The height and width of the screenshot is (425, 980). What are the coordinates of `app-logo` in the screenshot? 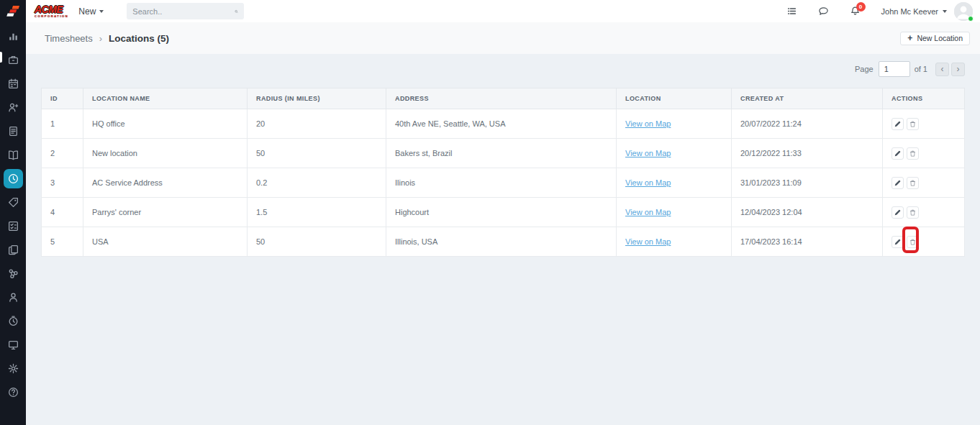 It's located at (13, 12).